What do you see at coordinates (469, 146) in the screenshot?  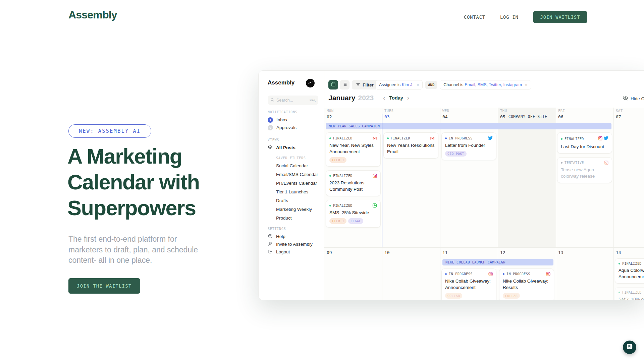 I see `event-card: IN PROGRESS Letter from Founder CEO POST` at bounding box center [469, 146].